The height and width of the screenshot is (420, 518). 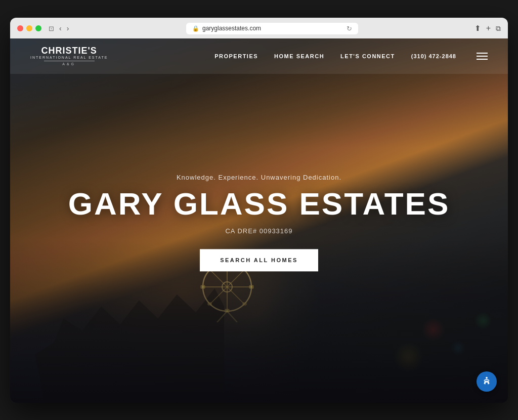 I want to click on address-bar-container: 🔒 garyglassestates.com ↻, so click(x=272, y=28).